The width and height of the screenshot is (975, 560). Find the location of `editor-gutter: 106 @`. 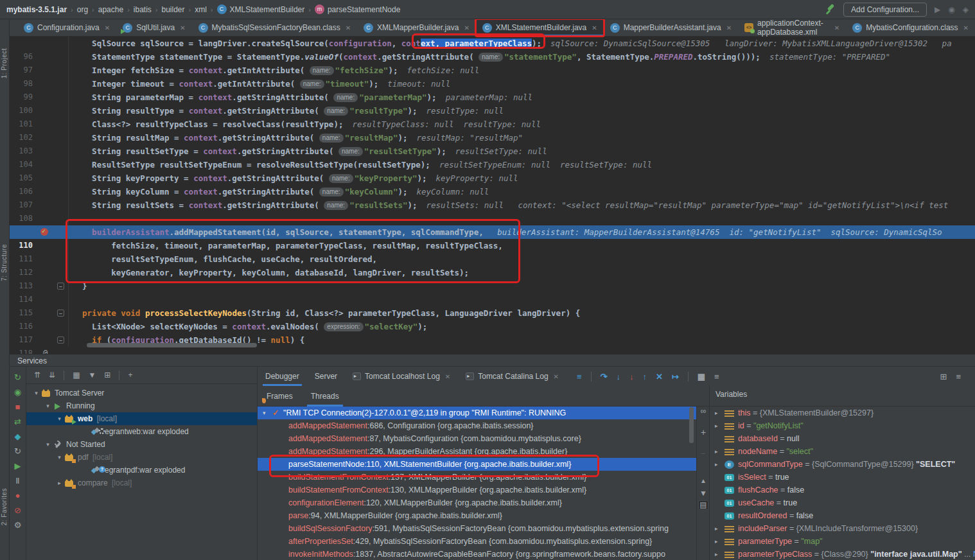

editor-gutter: 106 @ is located at coordinates (39, 179).